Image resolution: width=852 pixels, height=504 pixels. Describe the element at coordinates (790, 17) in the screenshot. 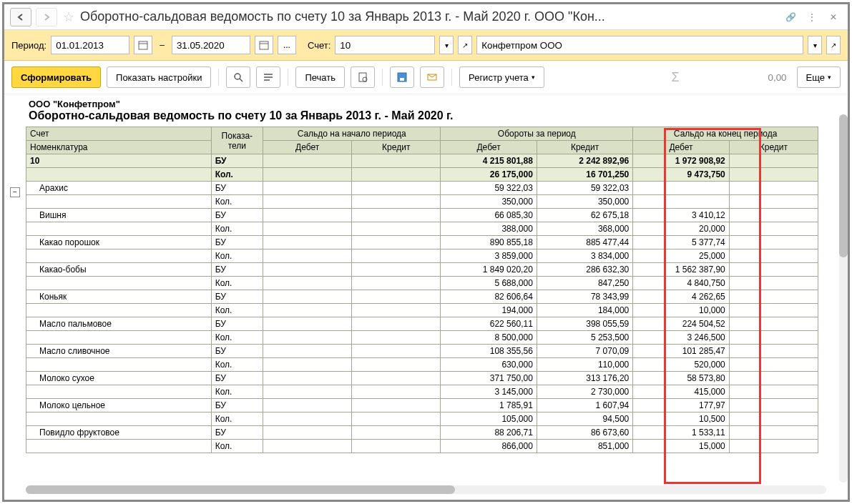

I see `link-icon: 🔗` at that location.